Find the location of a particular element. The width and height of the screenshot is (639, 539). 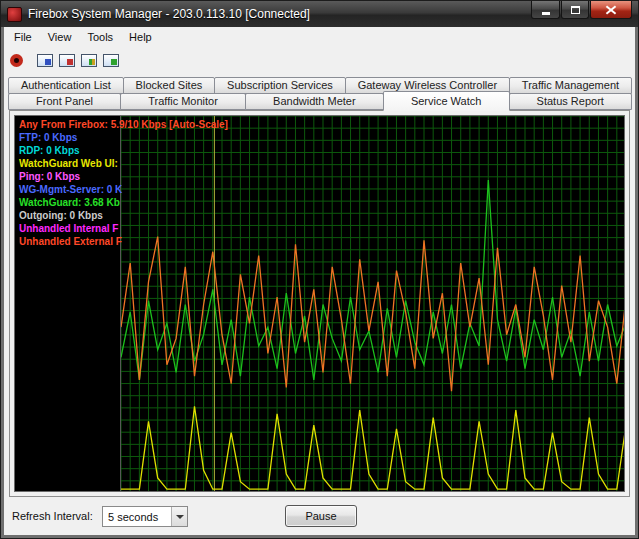

app-icon is located at coordinates (14, 14).